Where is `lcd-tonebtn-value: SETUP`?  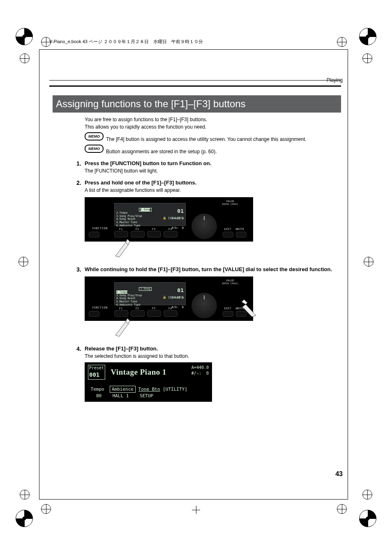
lcd-tonebtn-value: SETUP is located at coordinates (146, 396).